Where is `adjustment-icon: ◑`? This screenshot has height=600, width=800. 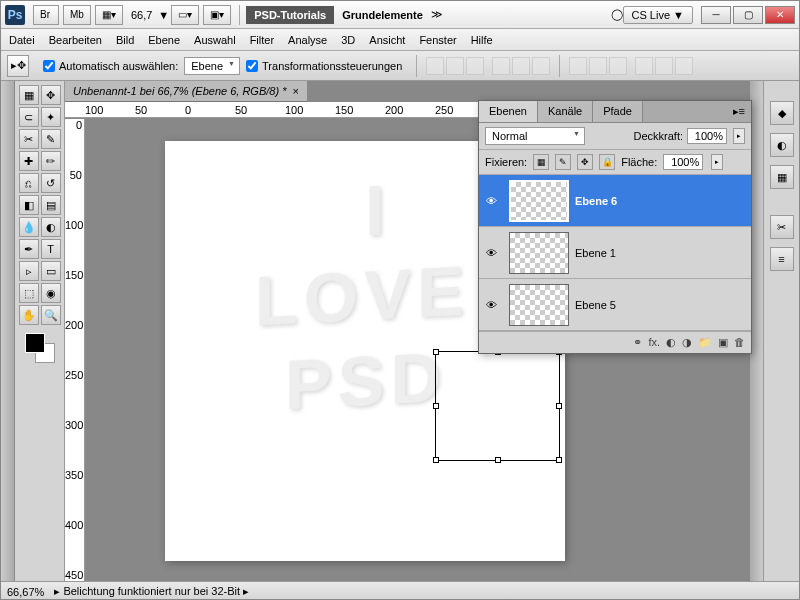 adjustment-icon: ◑ is located at coordinates (687, 342).